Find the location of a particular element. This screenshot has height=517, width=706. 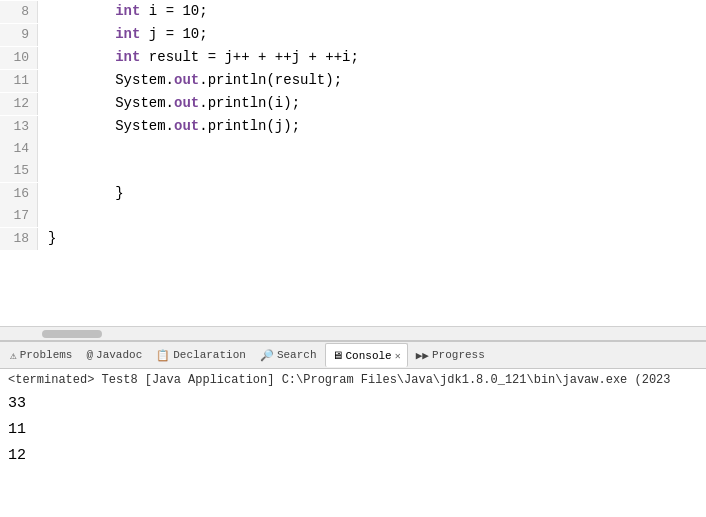

line-code: System.out.println(result); is located at coordinates (190, 80).